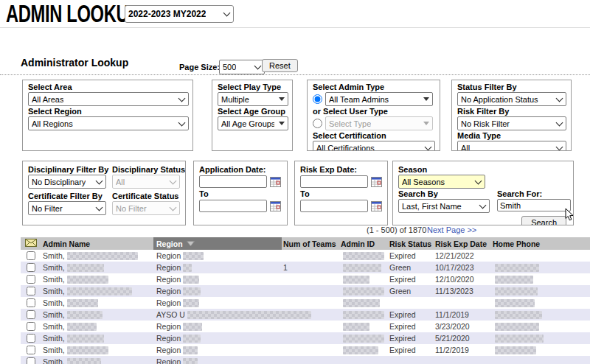 The width and height of the screenshot is (590, 364). I want to click on risk-exp-from-input, so click(334, 181).